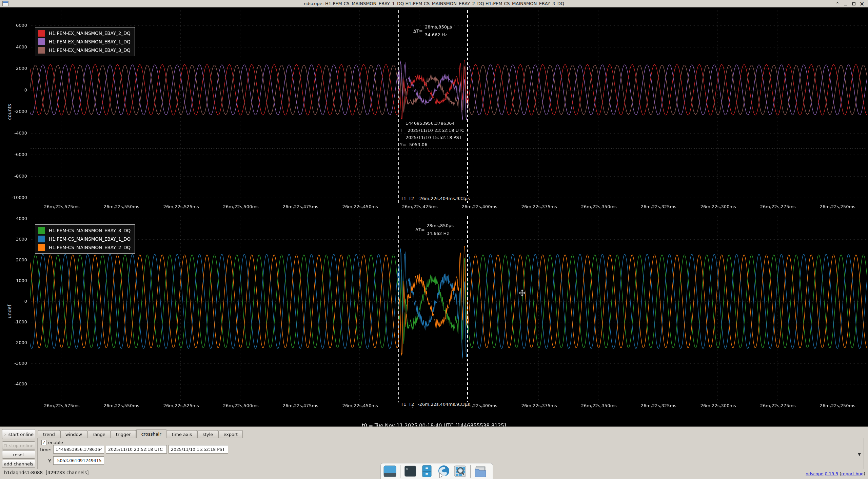  Describe the element at coordinates (414, 144) in the screenshot. I see `crosshair-y: Y= -5053.06` at that location.